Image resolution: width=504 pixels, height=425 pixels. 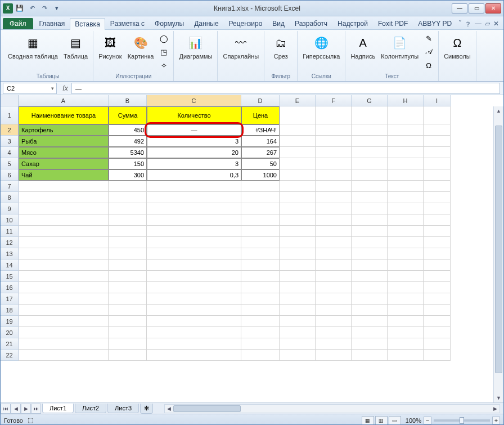 I want to click on view-page-layout: ▥, so click(x=381, y=420).